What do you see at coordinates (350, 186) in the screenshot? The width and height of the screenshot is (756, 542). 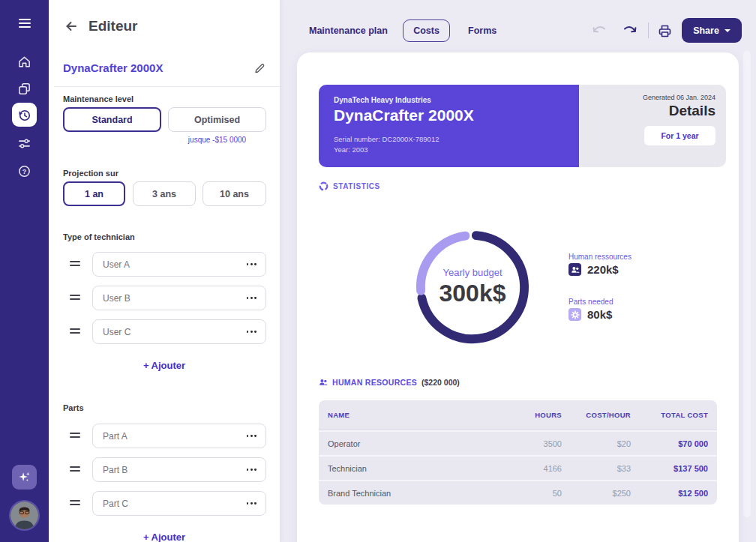 I see `statistics-section-header: STATISTICS` at bounding box center [350, 186].